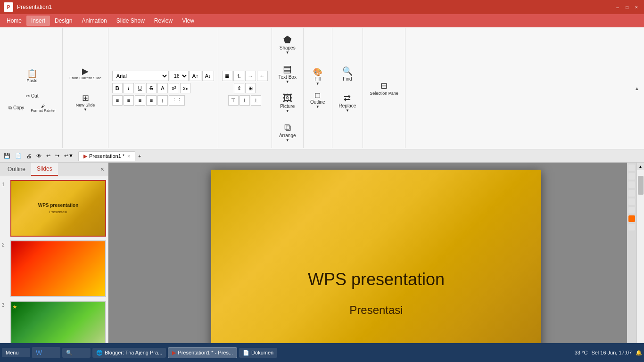  I want to click on text-direction-button: ⇕, so click(239, 88).